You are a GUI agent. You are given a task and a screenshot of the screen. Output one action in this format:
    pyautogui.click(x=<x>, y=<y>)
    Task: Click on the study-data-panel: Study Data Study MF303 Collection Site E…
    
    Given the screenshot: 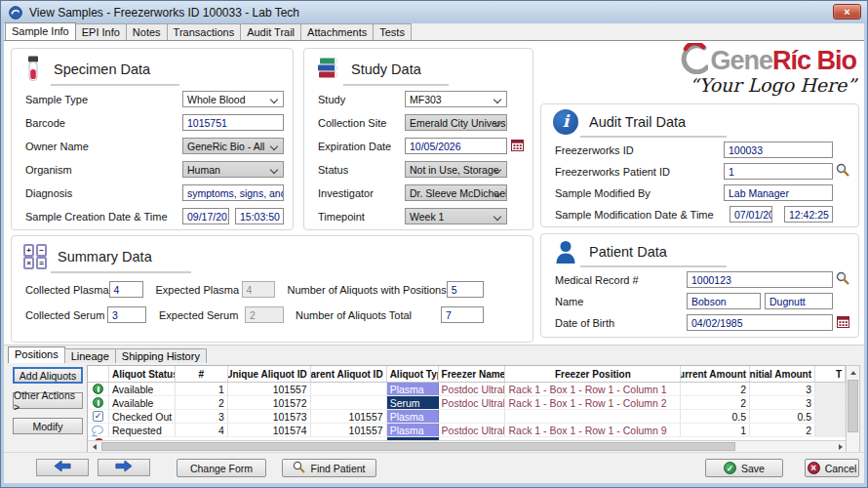 What is the action you would take?
    pyautogui.click(x=418, y=139)
    